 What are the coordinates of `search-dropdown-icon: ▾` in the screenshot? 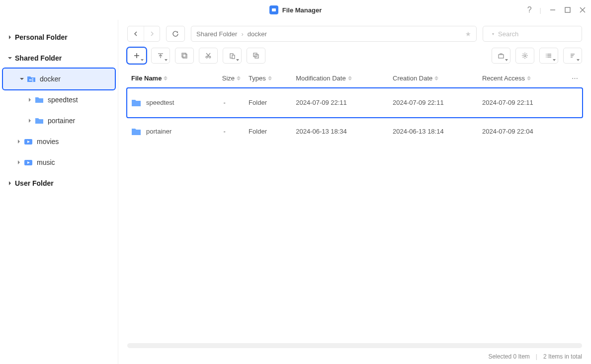 It's located at (493, 34).